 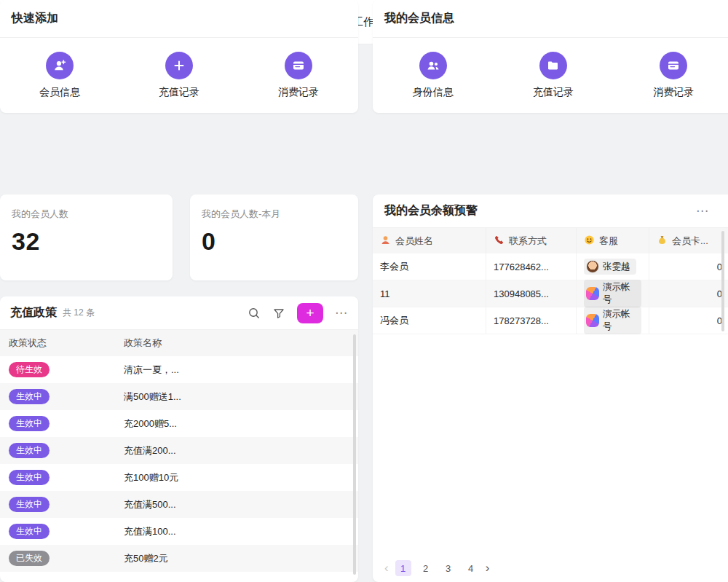 What do you see at coordinates (179, 478) in the screenshot?
I see `table-row: 生效中 充100赠10元` at bounding box center [179, 478].